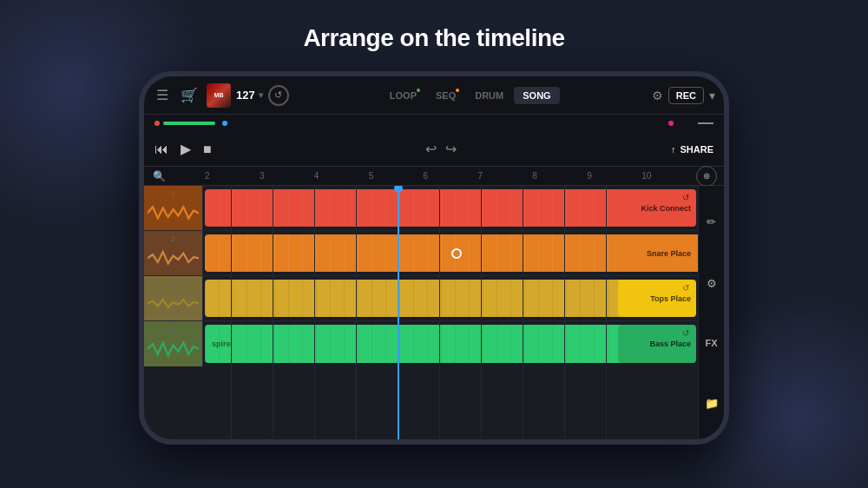 This screenshot has height=488, width=868. What do you see at coordinates (457, 90) in the screenshot?
I see `seq-dot` at bounding box center [457, 90].